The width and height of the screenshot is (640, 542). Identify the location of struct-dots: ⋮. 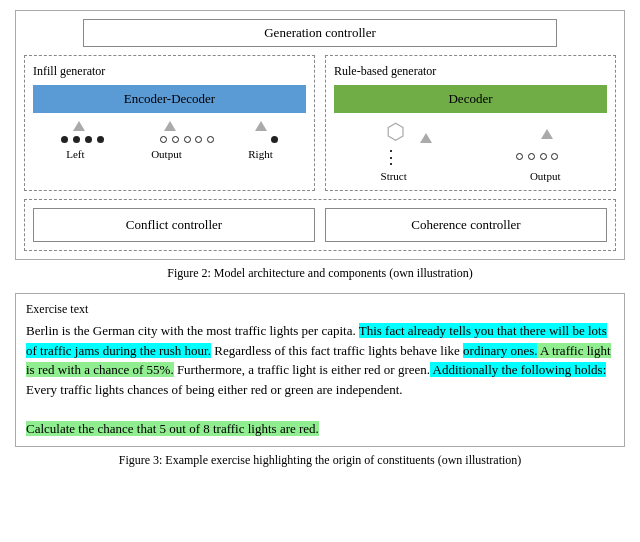
(391, 157).